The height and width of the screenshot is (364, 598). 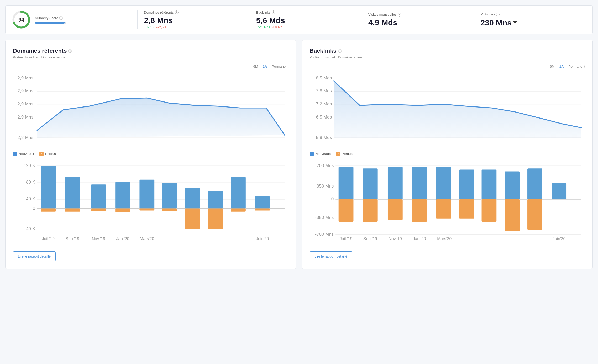 I want to click on bar-chart-right-svg: 700 Mns 350 Mns 0 -350 Mns -700 Mns, so click(x=447, y=201).